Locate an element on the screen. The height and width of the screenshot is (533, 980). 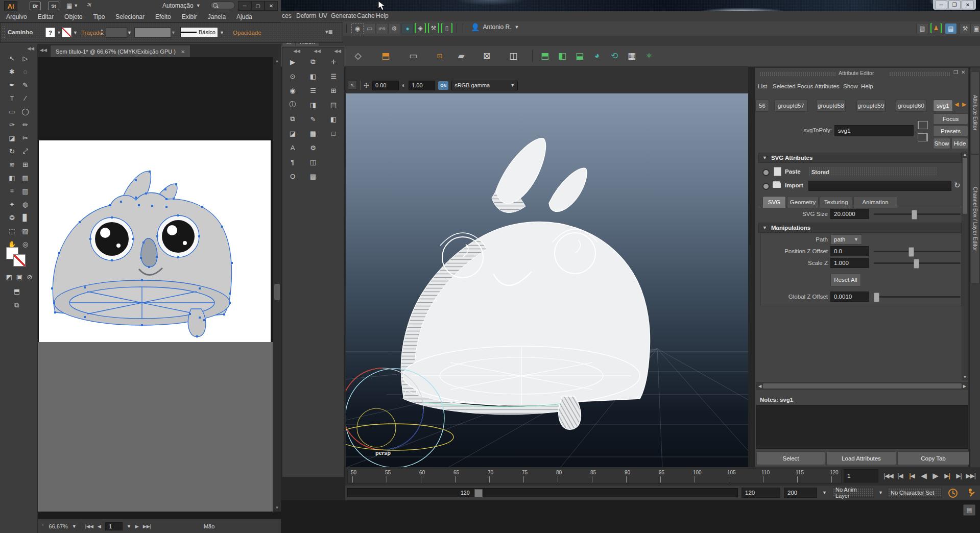
rectangle-tool: ▭ is located at coordinates (12, 111).